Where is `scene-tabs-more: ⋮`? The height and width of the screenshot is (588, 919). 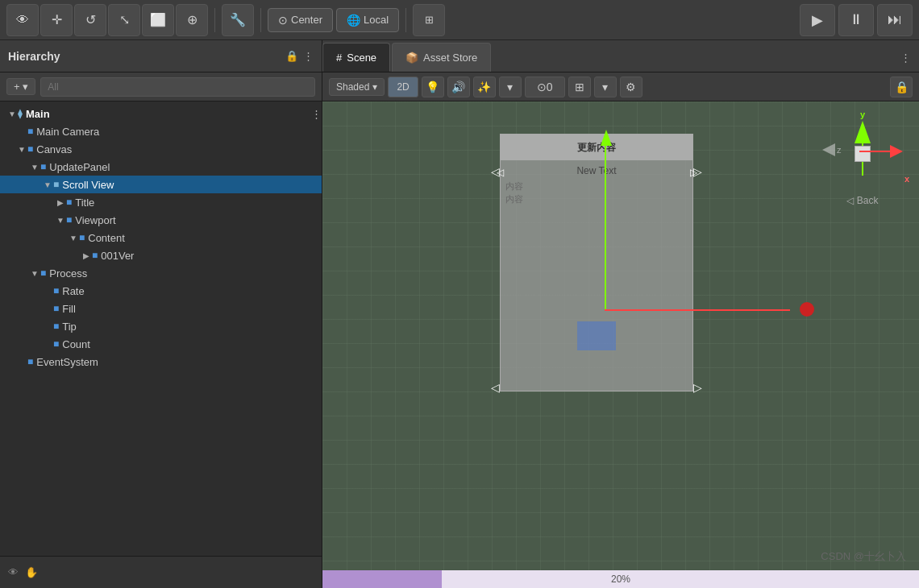
scene-tabs-more: ⋮ is located at coordinates (906, 57).